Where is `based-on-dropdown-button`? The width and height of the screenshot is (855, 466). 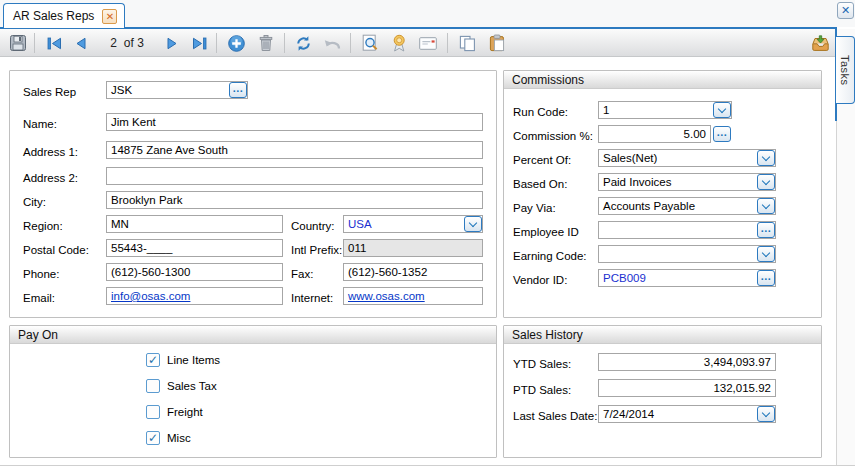
based-on-dropdown-button is located at coordinates (766, 182).